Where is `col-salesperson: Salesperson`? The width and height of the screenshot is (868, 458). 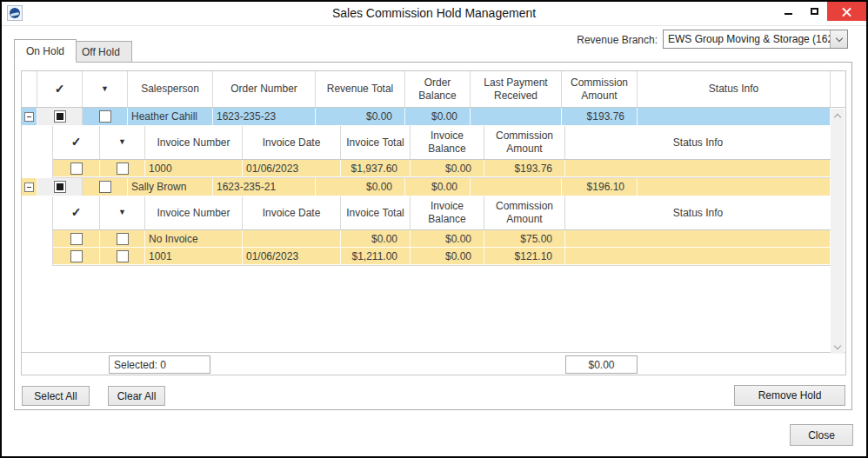 col-salesperson: Salesperson is located at coordinates (170, 89).